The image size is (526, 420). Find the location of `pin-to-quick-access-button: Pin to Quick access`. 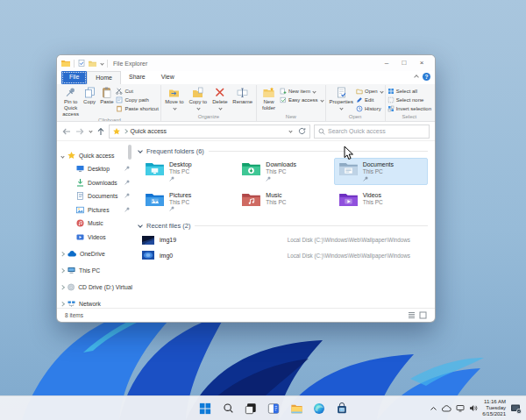

pin-to-quick-access-button: Pin to Quick access is located at coordinates (70, 102).